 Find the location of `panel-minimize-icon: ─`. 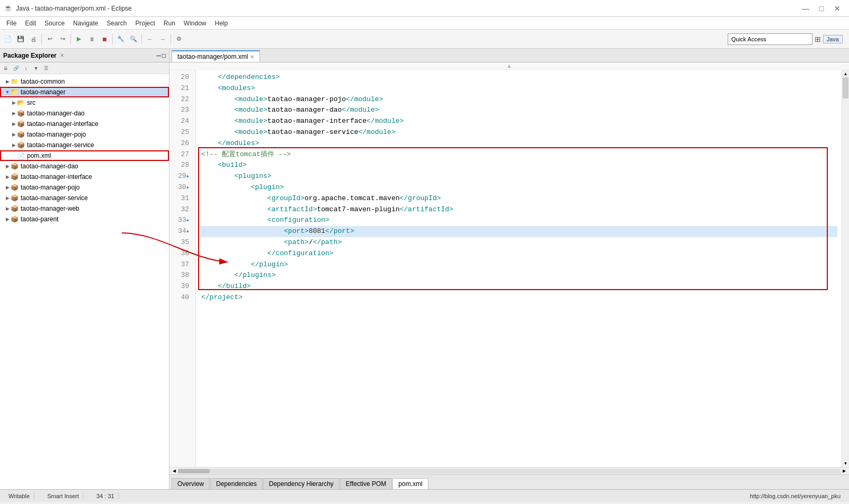

panel-minimize-icon: ─ is located at coordinates (159, 56).